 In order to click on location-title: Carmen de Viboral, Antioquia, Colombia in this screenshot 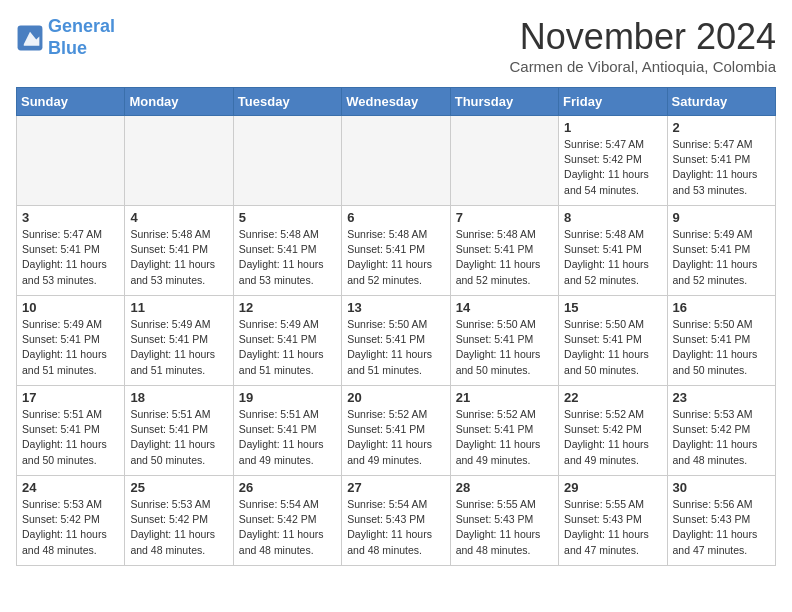, I will do `click(642, 66)`.